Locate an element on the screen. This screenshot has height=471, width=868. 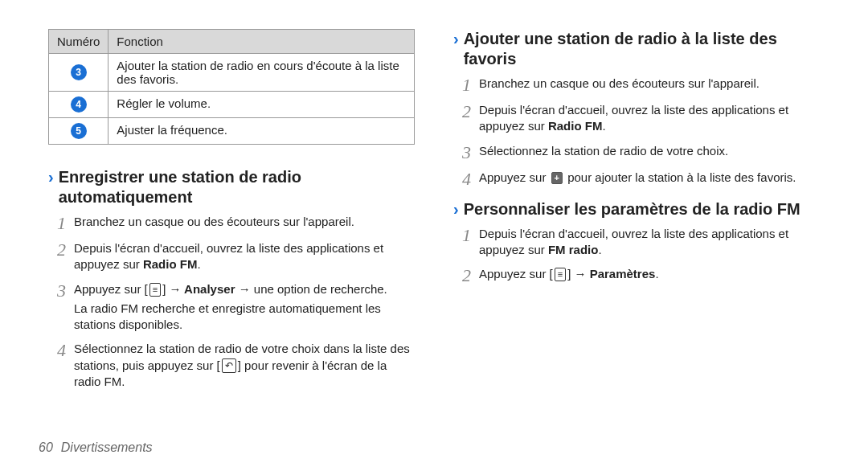
back-key-icon is located at coordinates (229, 366).